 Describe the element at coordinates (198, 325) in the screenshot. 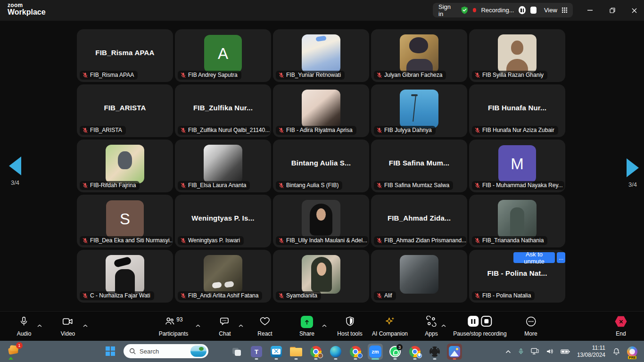

I see `participants-options-caret` at that location.